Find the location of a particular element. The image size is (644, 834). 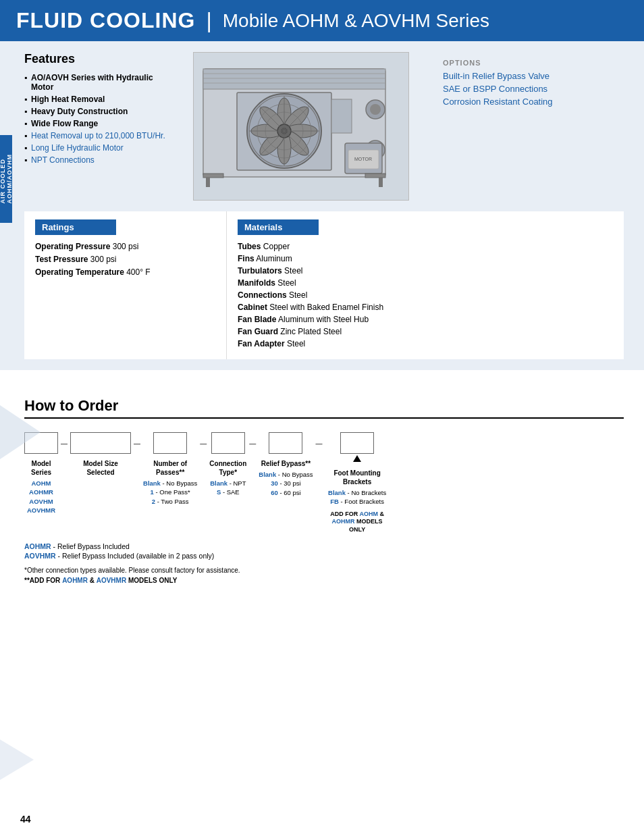

spec-label-test-pressure: Test Pressure is located at coordinates (62, 259).